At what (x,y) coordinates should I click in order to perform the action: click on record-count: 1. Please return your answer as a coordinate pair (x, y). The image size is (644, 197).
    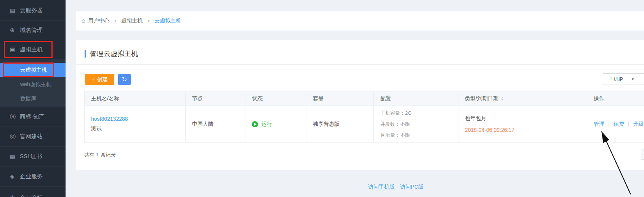
    Looking at the image, I should click on (98, 155).